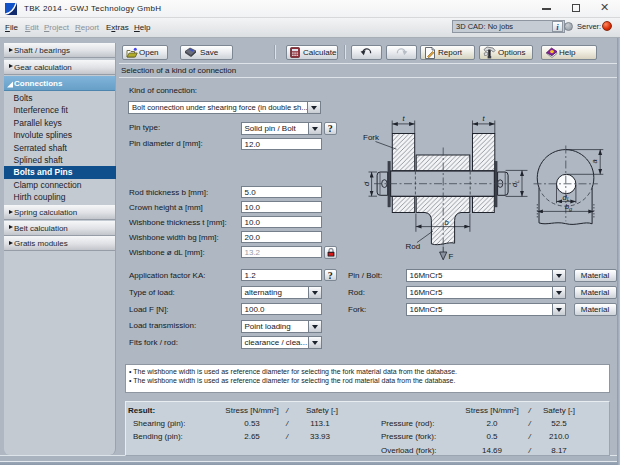 This screenshot has height=465, width=620. I want to click on svg-text: Fork, so click(372, 138).